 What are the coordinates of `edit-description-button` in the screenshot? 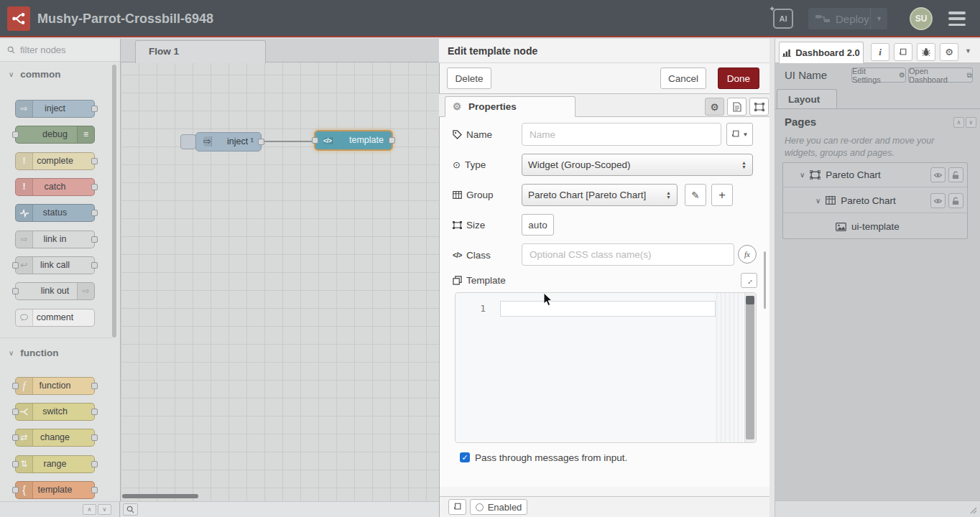 It's located at (737, 106).